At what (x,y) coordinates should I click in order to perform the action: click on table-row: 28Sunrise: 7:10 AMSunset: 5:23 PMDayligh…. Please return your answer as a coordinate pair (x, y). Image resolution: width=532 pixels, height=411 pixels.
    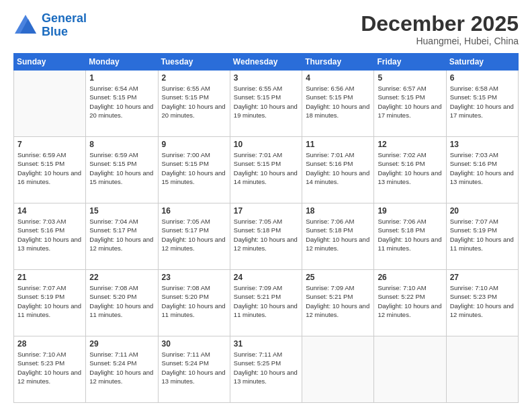
    Looking at the image, I should click on (50, 369).